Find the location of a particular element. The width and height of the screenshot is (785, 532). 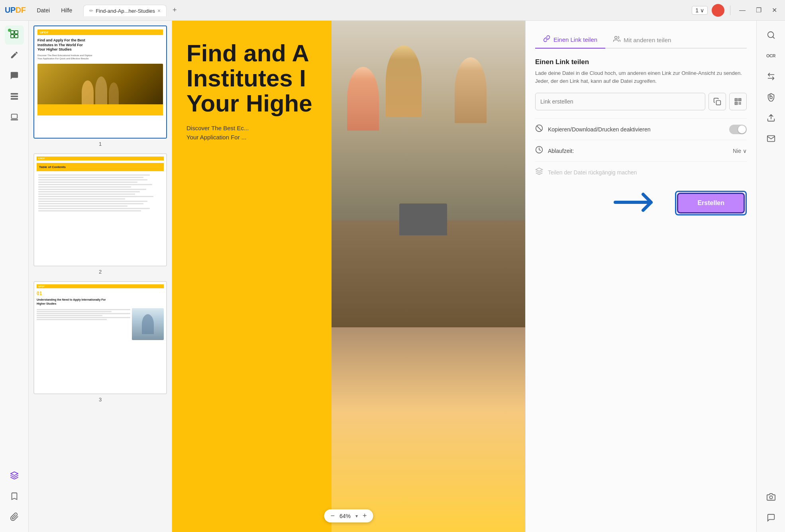

user-avatar is located at coordinates (718, 10).